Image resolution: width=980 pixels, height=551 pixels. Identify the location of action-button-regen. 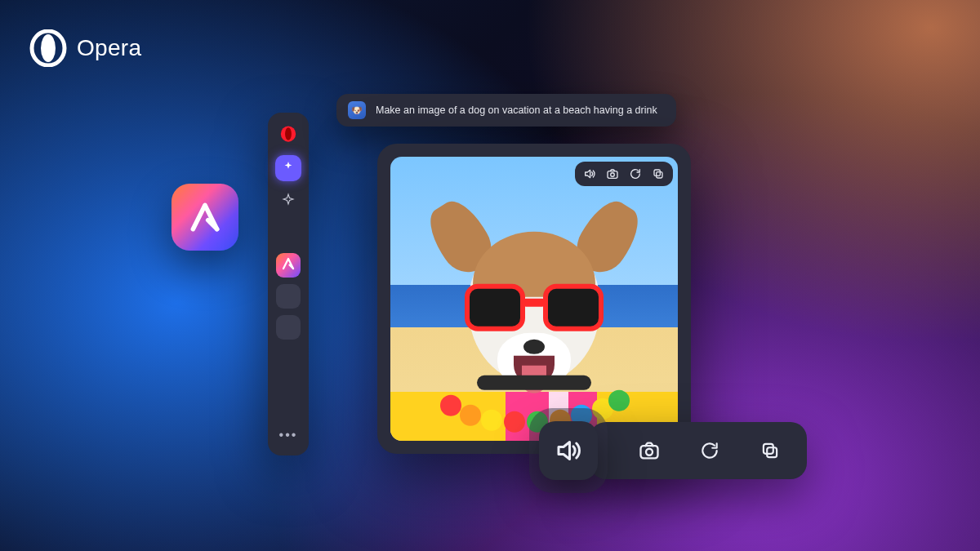
(710, 451).